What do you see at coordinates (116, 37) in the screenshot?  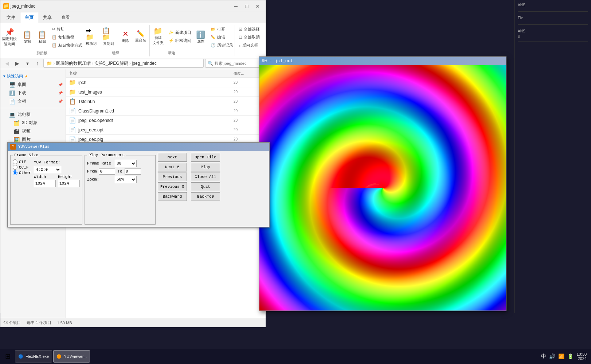 I see `organize-buttons: ➡📁 移动到 📋📁 复制到 ✕ 删除 ✏️ 重命名` at bounding box center [116, 37].